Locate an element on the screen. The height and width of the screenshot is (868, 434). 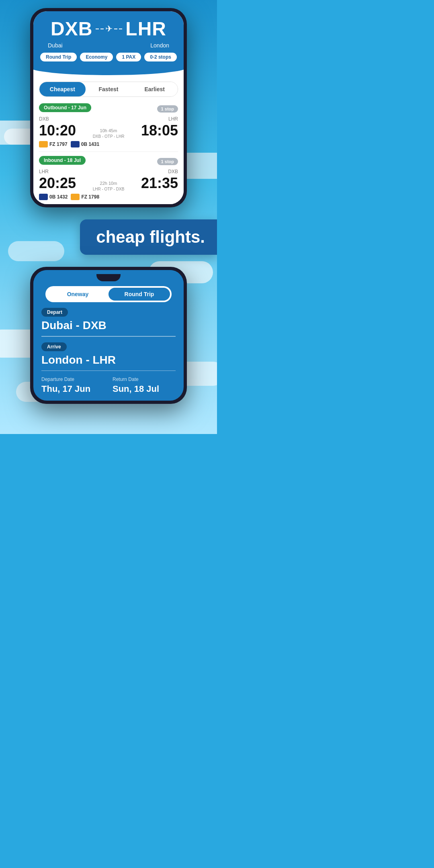
outbound-time-row: 10:20 10h 45m DXB - OTP - LHR 18:05 is located at coordinates (108, 131).